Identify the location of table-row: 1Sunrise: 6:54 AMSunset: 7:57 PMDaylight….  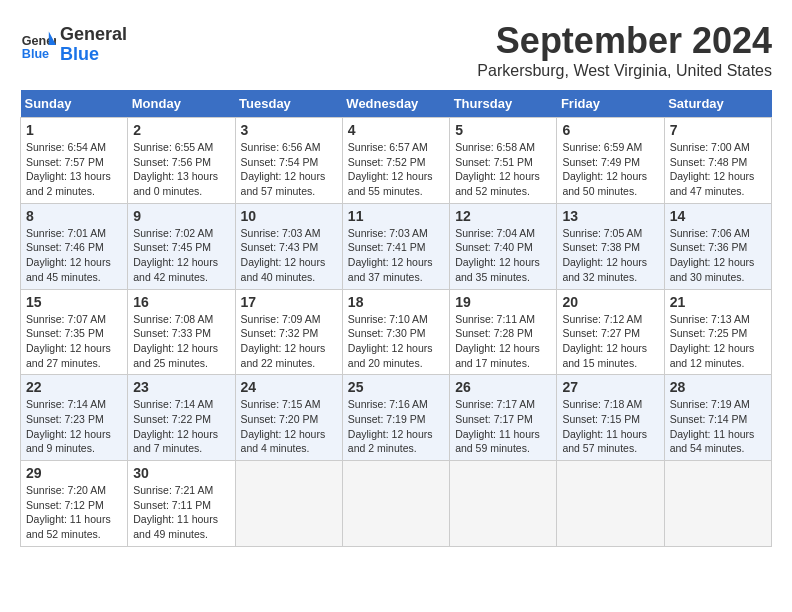
(74, 161).